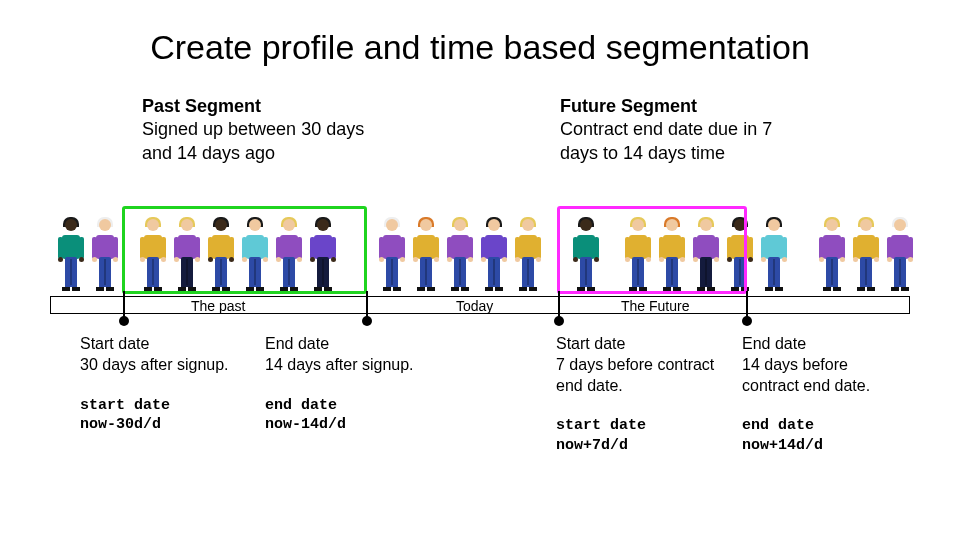 The height and width of the screenshot is (540, 960). Describe the element at coordinates (822, 365) in the screenshot. I see `annotation-text: End date 14 days before contract end dat…` at that location.